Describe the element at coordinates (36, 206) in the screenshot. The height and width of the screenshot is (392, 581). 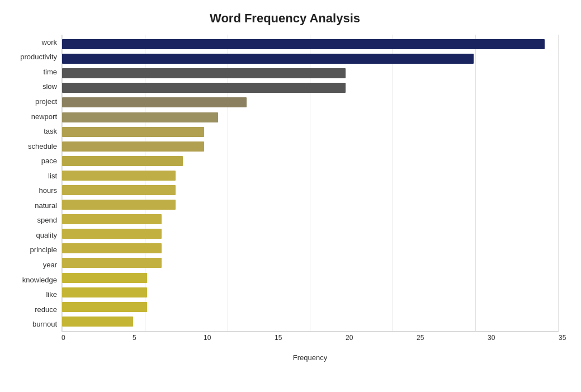
I see `y-label: natural` at that location.